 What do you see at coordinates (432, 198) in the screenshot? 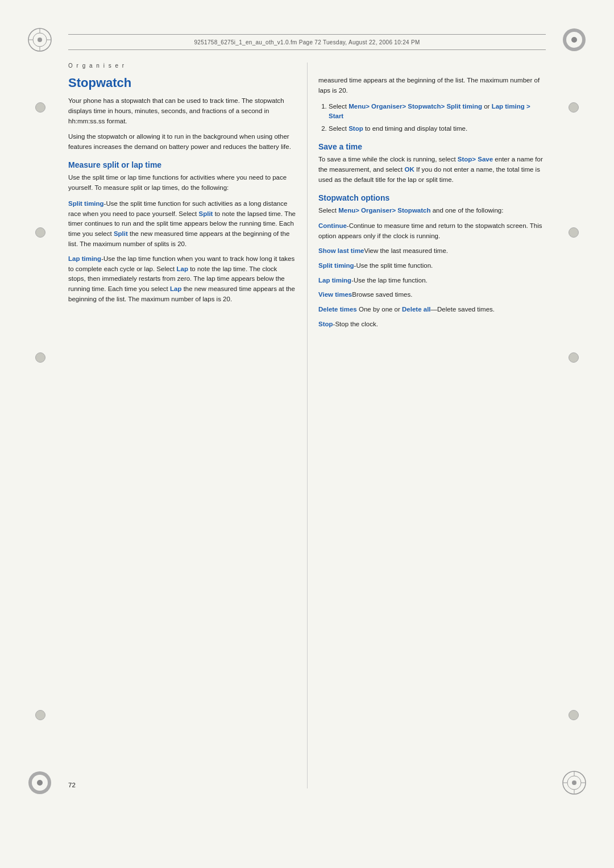
I see `stopwatch-options-heading: Stopwatch options` at bounding box center [432, 198].